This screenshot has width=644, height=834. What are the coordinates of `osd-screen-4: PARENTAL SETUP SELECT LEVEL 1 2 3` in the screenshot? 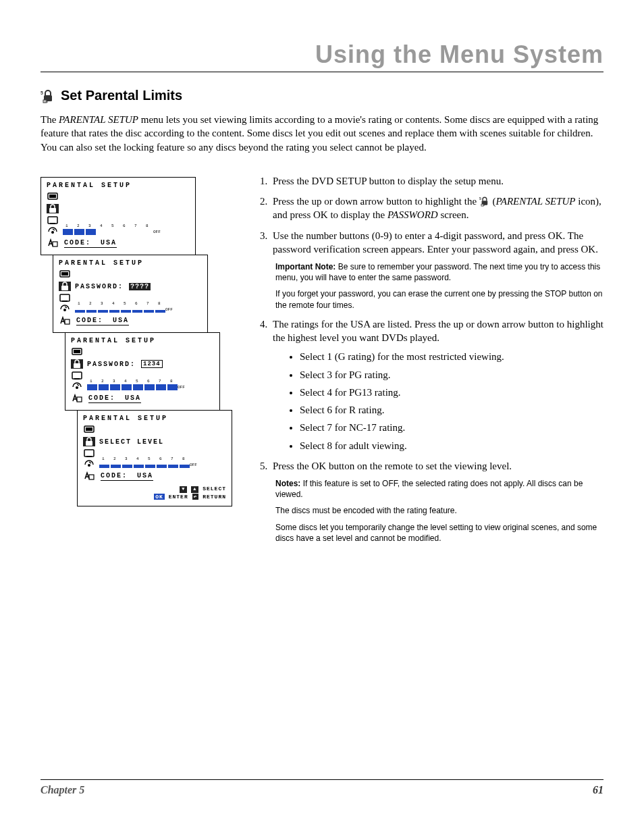 It's located at (155, 458).